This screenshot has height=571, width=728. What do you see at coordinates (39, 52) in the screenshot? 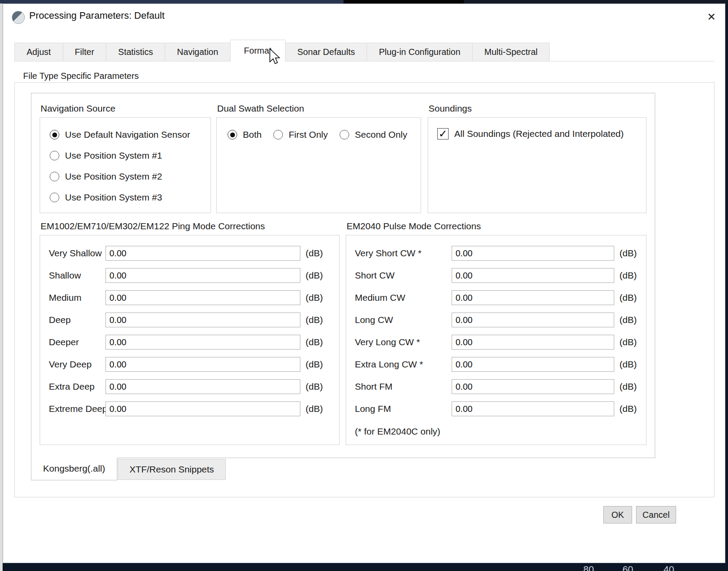
I see `tab-adjust: Adjust` at bounding box center [39, 52].